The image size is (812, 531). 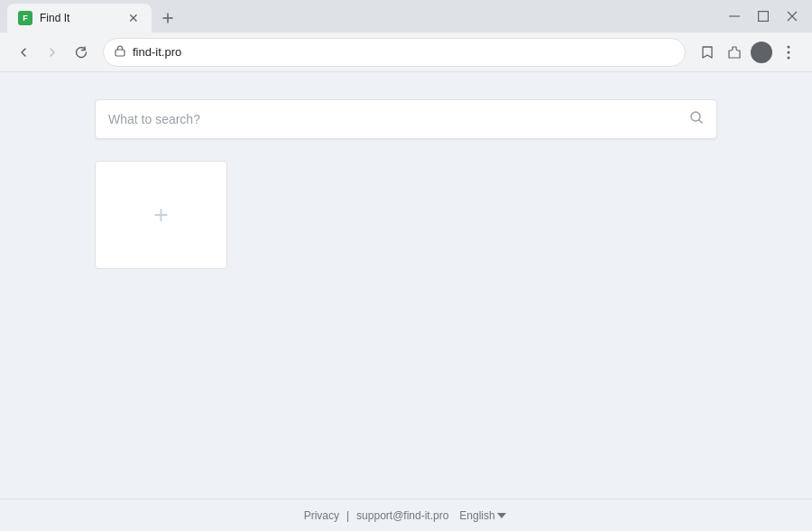 I want to click on search-icon, so click(x=697, y=119).